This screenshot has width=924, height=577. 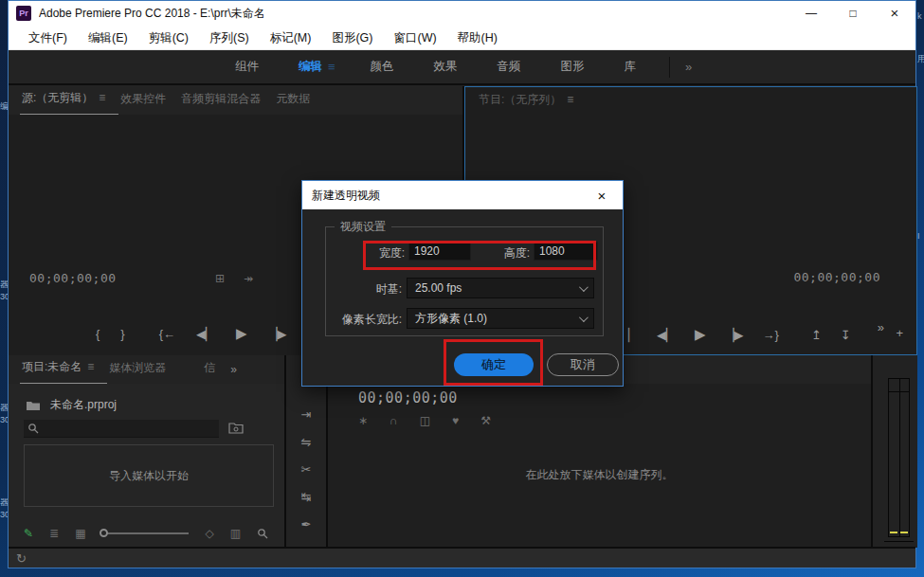 What do you see at coordinates (33, 406) in the screenshot?
I see `folder-icon` at bounding box center [33, 406].